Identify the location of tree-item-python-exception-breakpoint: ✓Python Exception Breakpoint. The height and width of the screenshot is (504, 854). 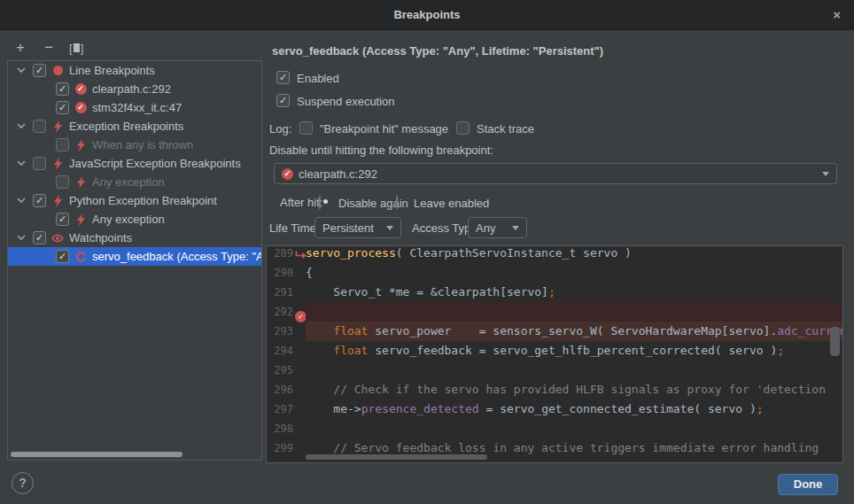
(135, 200).